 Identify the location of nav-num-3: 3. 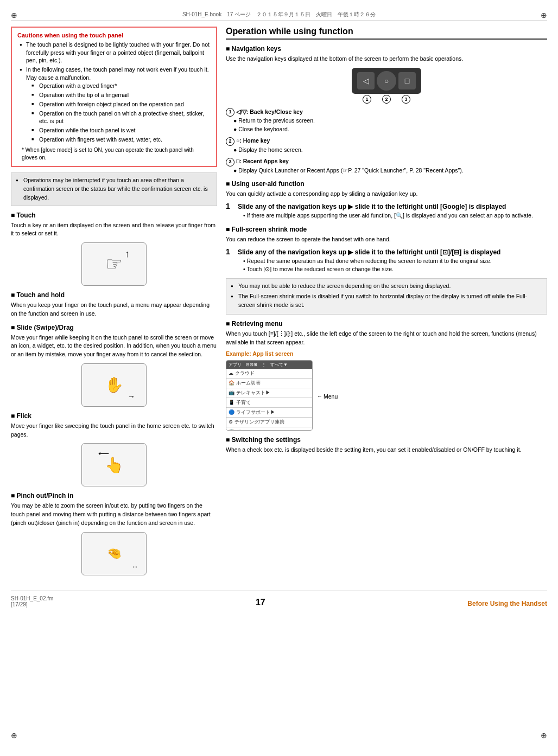
(406, 99).